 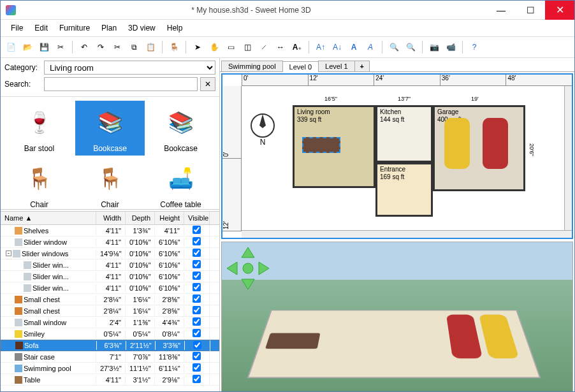 What do you see at coordinates (110, 334) in the screenshot?
I see `furniture-row: Smiley0'5¼"0'5¼"0'8¼"` at bounding box center [110, 334].